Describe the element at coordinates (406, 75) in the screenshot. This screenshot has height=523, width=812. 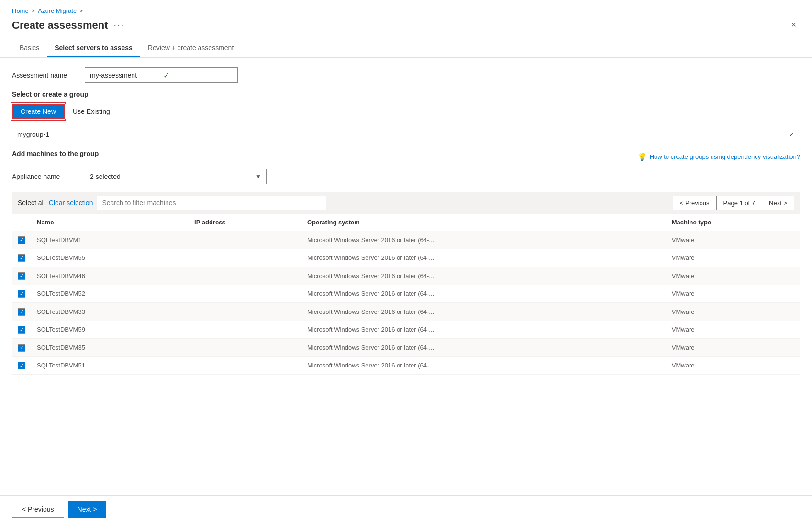
I see `assessment-name-field: Assessment name my-assessment ✓` at that location.